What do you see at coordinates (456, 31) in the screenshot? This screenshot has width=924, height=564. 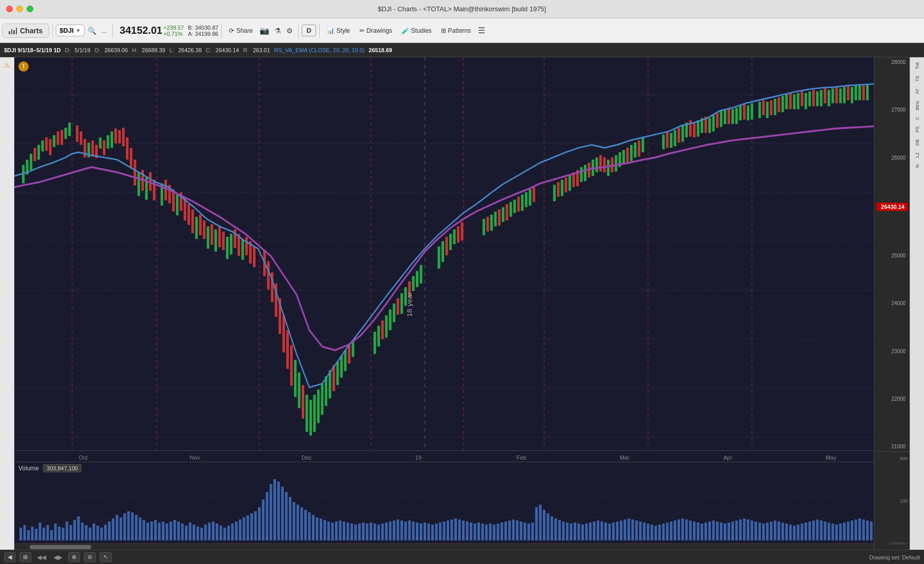 I see `patterns-button: ⊞ Patterns` at bounding box center [456, 31].